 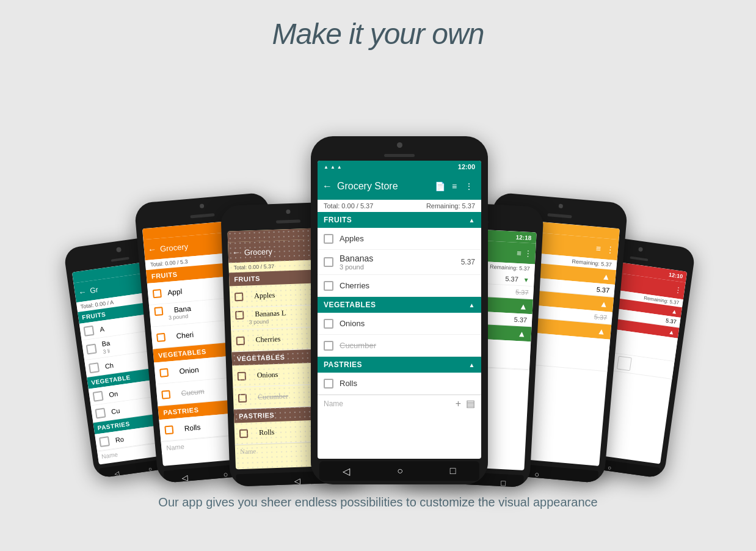 I want to click on phone-main: ▲ ▲ ▲ 12:00 ← Grocery Store 📄 ≡ ⋮ Total:…, so click(x=399, y=310).